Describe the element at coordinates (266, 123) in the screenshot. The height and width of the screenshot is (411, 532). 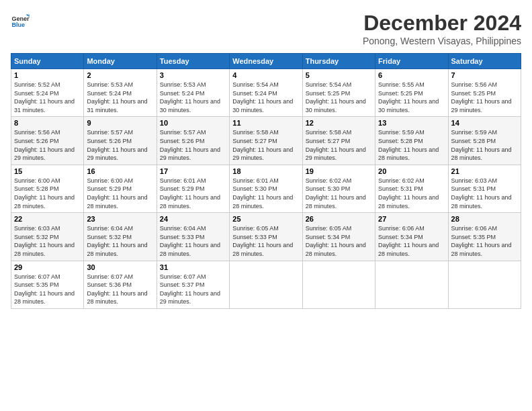
I see `day-number: 11` at that location.